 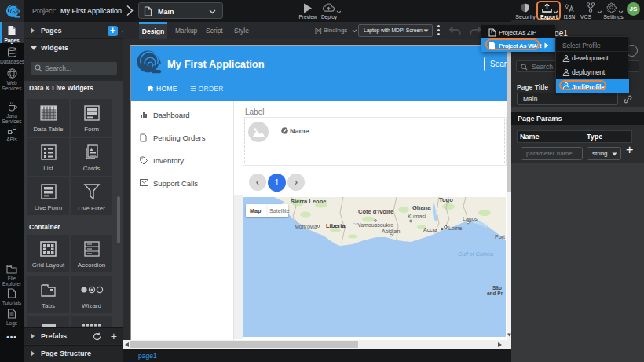 What do you see at coordinates (306, 226) in the screenshot?
I see `svg-text: Monrovia` at bounding box center [306, 226].